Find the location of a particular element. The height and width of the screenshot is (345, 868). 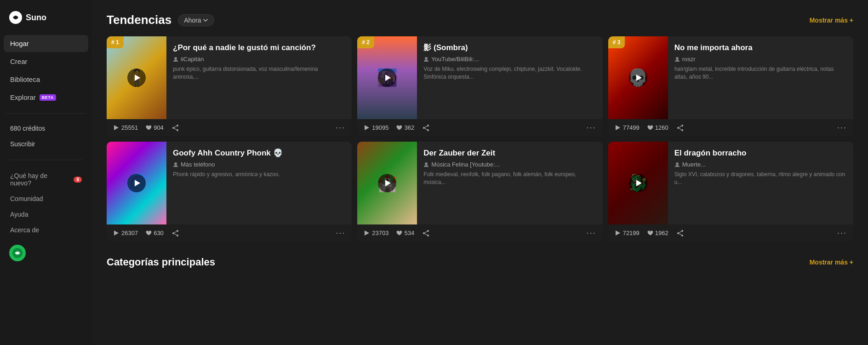

whats-new-label: ¿Qué hay de nuevo? is located at coordinates (40, 179).